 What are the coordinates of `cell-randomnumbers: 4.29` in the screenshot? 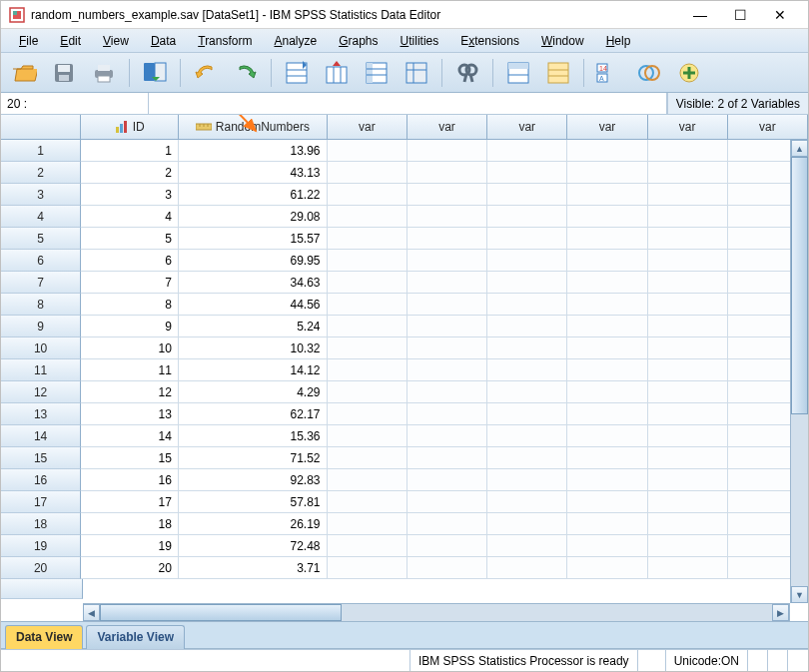 It's located at (254, 392).